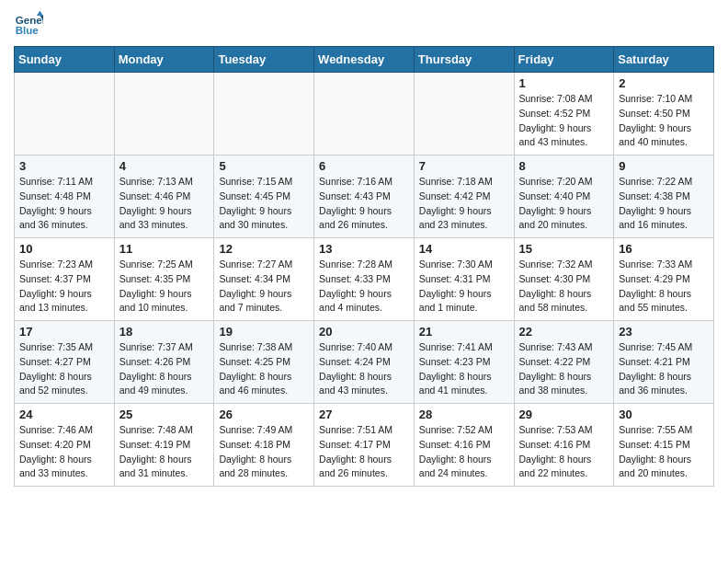  What do you see at coordinates (564, 60) in the screenshot?
I see `weekday-header-friday: Friday` at bounding box center [564, 60].